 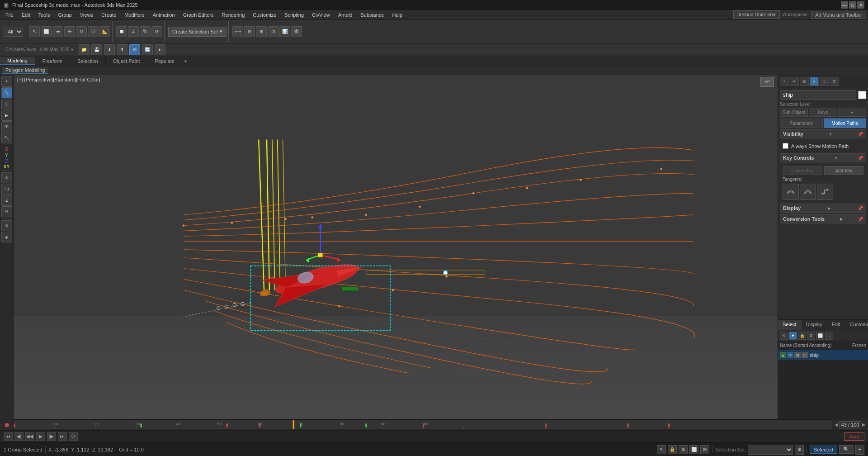 I want to click on conversion-tools-section-header: Conversion Tools ▶ 📌, so click(x=823, y=219).